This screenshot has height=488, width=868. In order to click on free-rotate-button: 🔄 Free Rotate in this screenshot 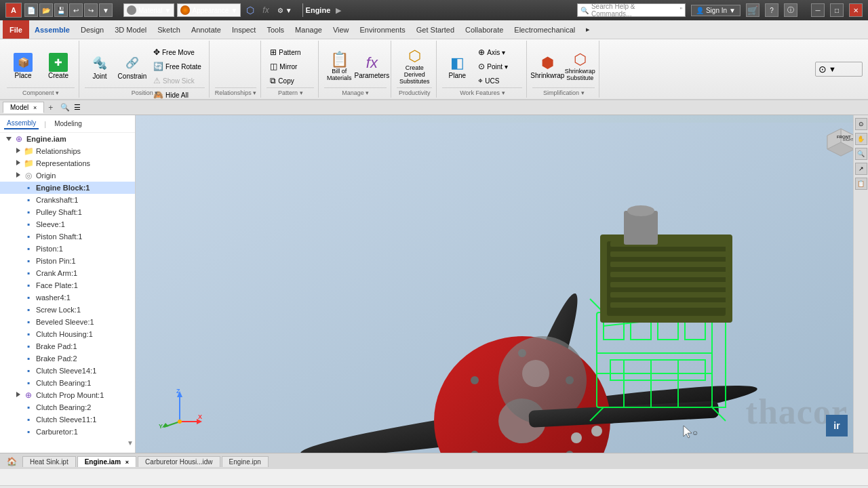, I will do `click(178, 66)`.